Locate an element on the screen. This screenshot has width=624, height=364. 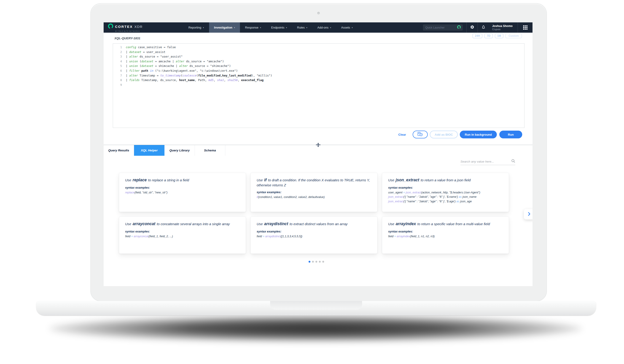
cortex-xdr-logo: CORTEX XDR BY PALO ALTO NETWORKS is located at coordinates (125, 27).